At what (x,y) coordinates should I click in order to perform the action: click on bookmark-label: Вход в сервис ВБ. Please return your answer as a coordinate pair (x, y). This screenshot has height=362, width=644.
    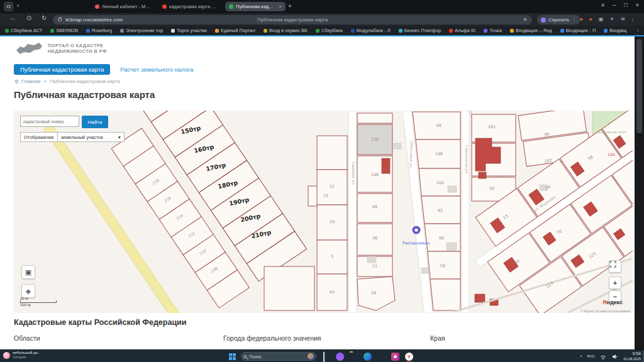
    Looking at the image, I should click on (288, 30).